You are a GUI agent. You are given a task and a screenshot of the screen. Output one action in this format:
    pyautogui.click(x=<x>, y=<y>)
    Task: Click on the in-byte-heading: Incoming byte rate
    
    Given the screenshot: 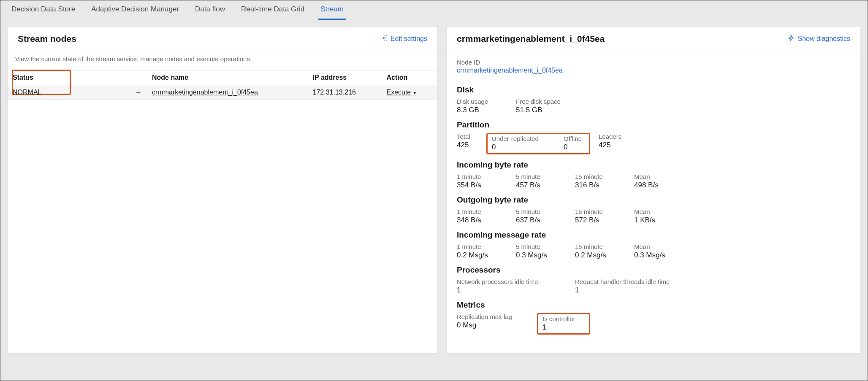 What is the action you would take?
    pyautogui.click(x=654, y=165)
    